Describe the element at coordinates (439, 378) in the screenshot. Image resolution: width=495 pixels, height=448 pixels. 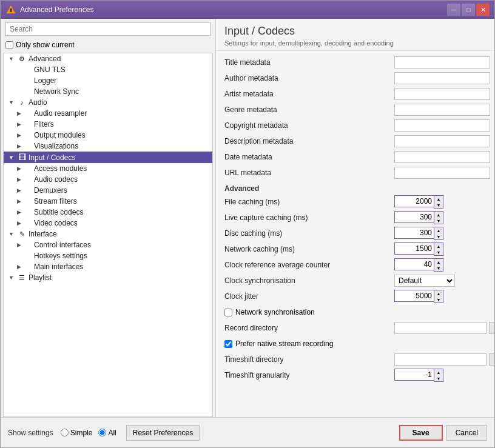
I see `timeshift-granularity-down: ▼` at that location.